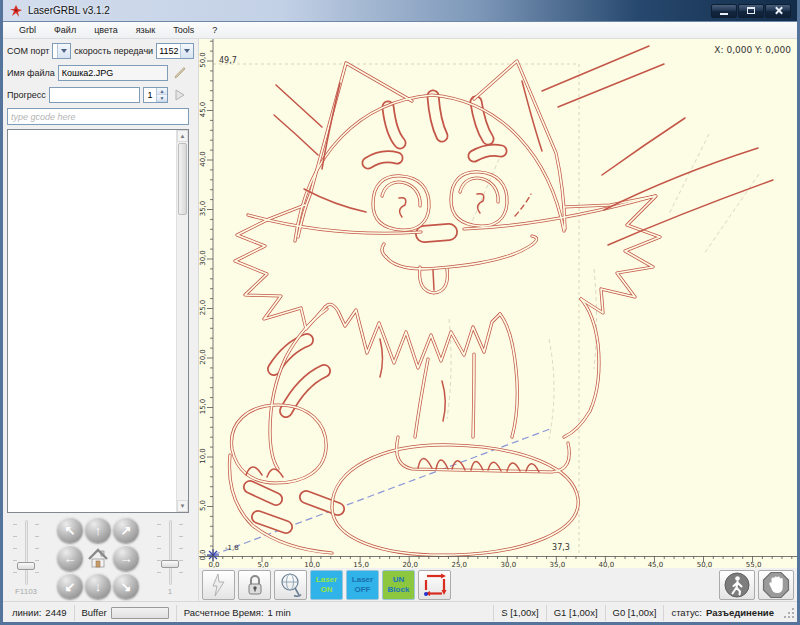 This screenshot has width=800, height=625. What do you see at coordinates (186, 51) in the screenshot?
I see `chevron-down-icon` at bounding box center [186, 51].